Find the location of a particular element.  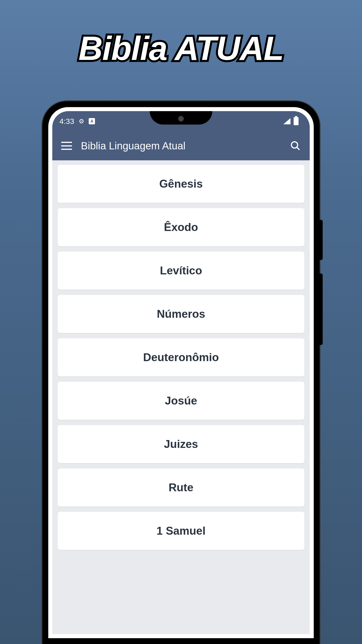

app-title: Biblia Linguagem Atual is located at coordinates (181, 146).